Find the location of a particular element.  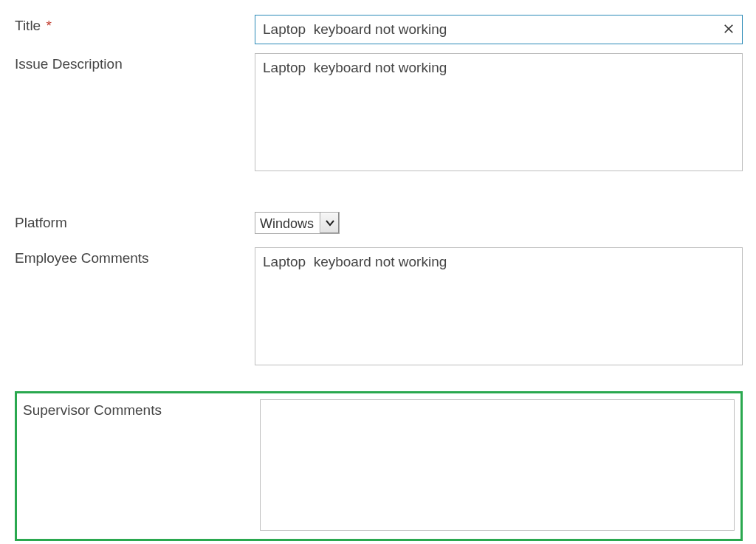

required-indicator: * is located at coordinates (49, 25).